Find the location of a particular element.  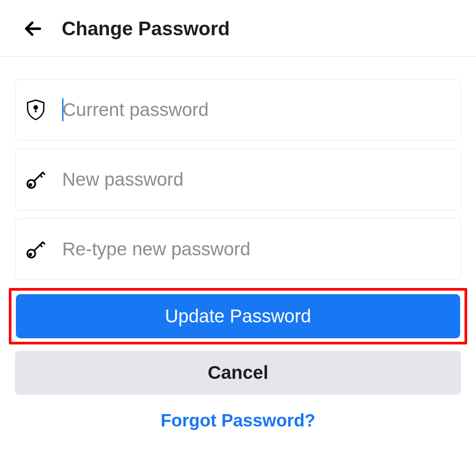

current-password-input is located at coordinates (257, 110).